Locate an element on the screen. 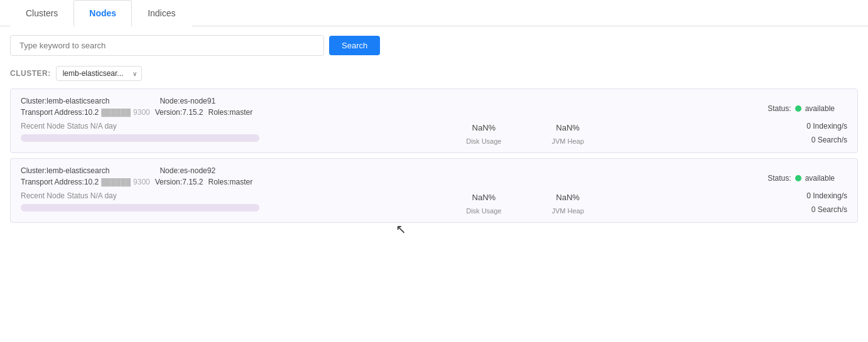  cluster-select-wrapper: lemb-elasticsear... is located at coordinates (99, 73).